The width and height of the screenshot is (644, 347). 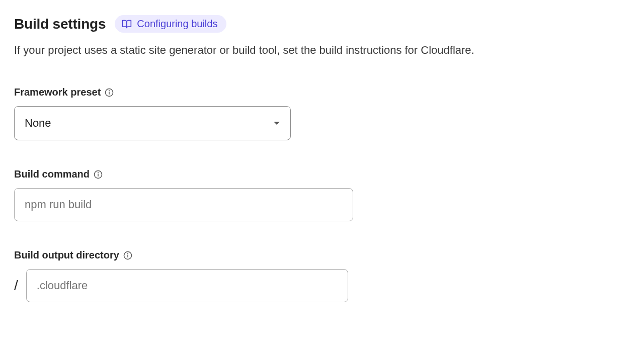 What do you see at coordinates (184, 205) in the screenshot?
I see `build-command-input` at bounding box center [184, 205].